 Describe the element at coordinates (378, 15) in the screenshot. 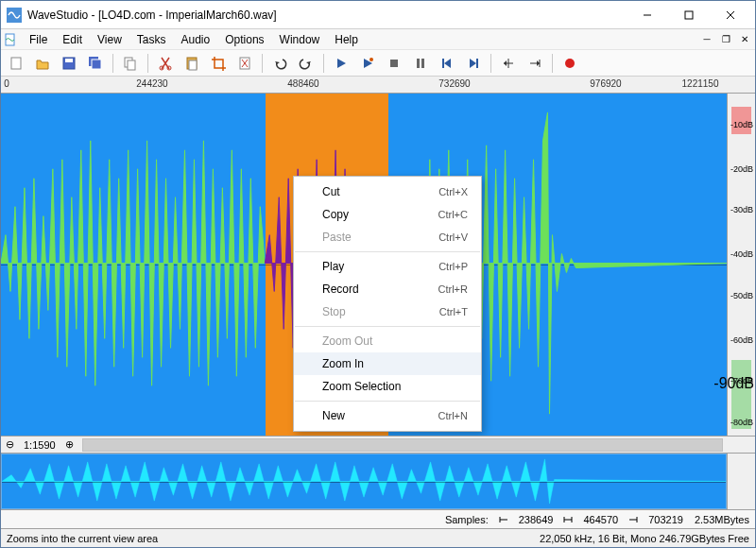

I see `titlebar: WaveStudio - [LO4D.com - ImperialMarch60…` at that location.